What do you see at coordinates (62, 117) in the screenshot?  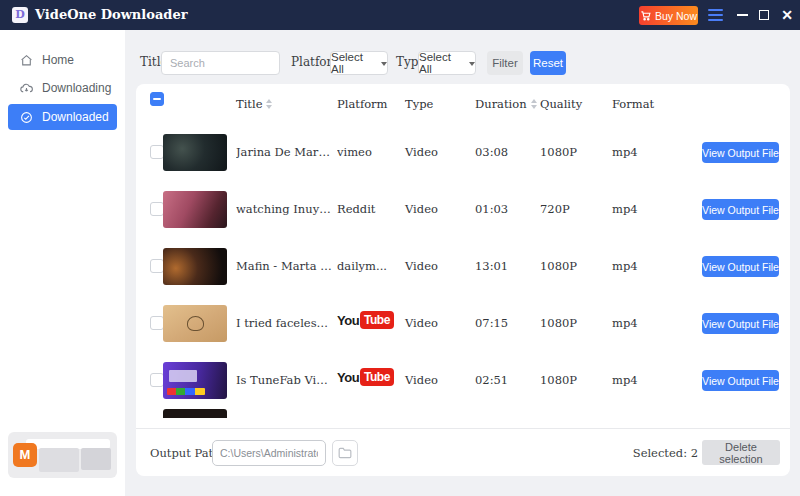 I see `sidebar-item-downloaded: Downloaded` at bounding box center [62, 117].